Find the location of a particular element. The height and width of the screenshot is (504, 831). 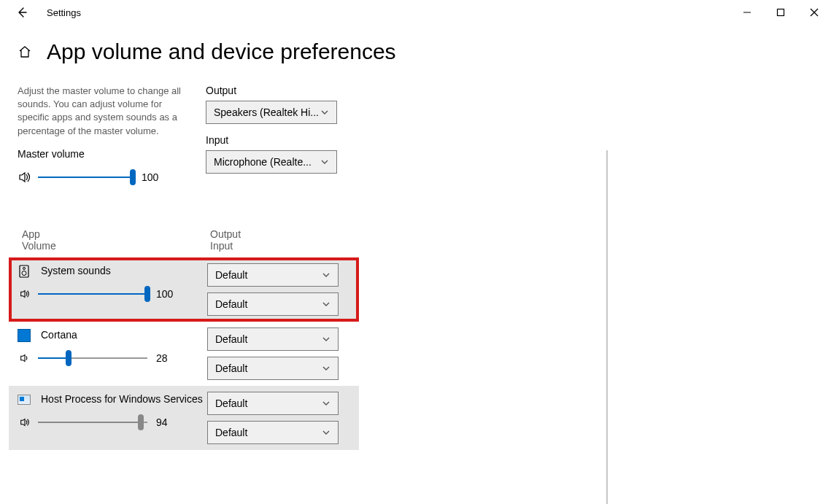

title-bar: Settings is located at coordinates (416, 12).